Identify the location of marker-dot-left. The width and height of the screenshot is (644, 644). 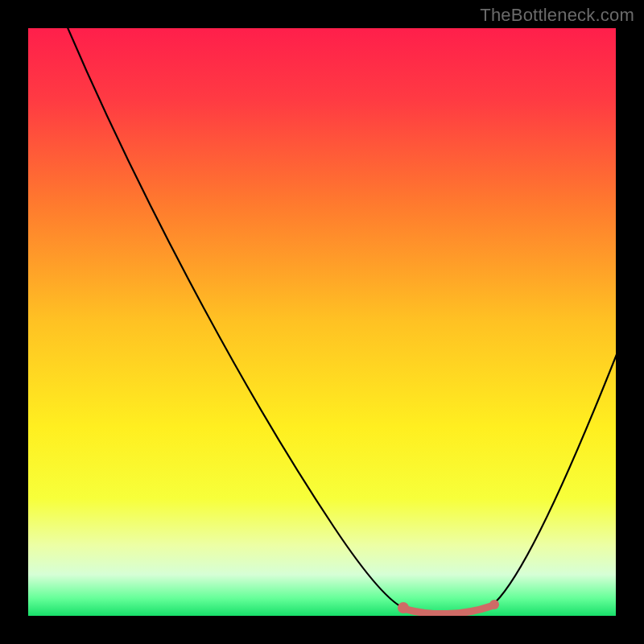
(403, 608).